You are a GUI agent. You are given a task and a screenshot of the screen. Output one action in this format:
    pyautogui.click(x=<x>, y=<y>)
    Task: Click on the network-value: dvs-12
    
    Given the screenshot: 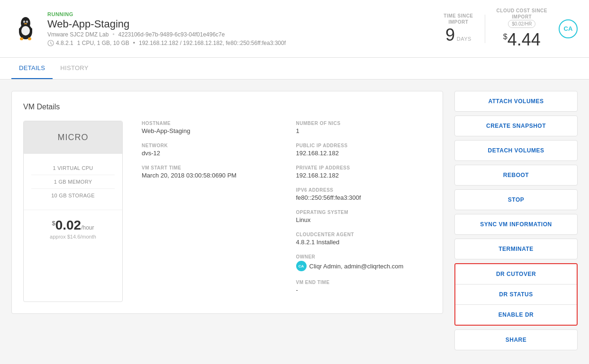 What is the action you would take?
    pyautogui.click(x=209, y=153)
    